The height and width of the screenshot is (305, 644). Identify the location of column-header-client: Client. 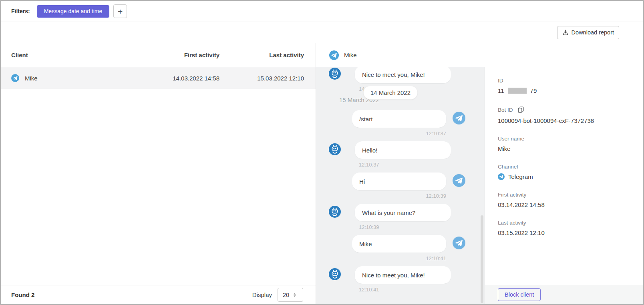
(79, 55).